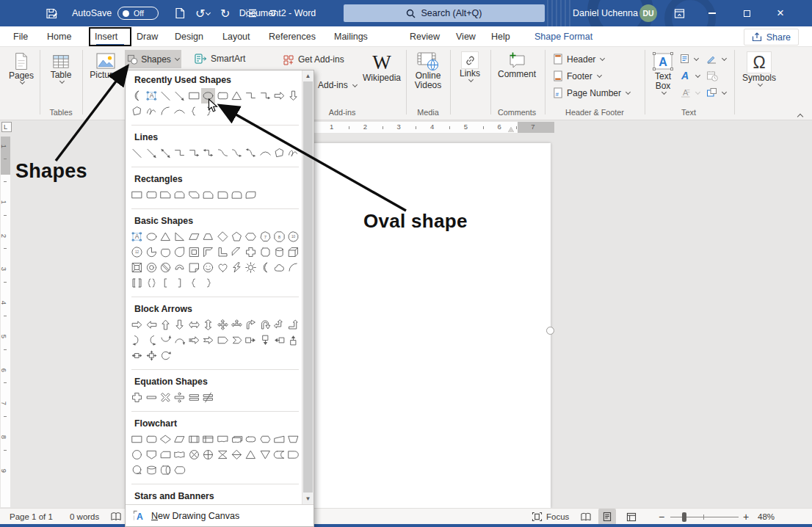  Describe the element at coordinates (236, 341) in the screenshot. I see `shape-arrow-chevron` at that location.